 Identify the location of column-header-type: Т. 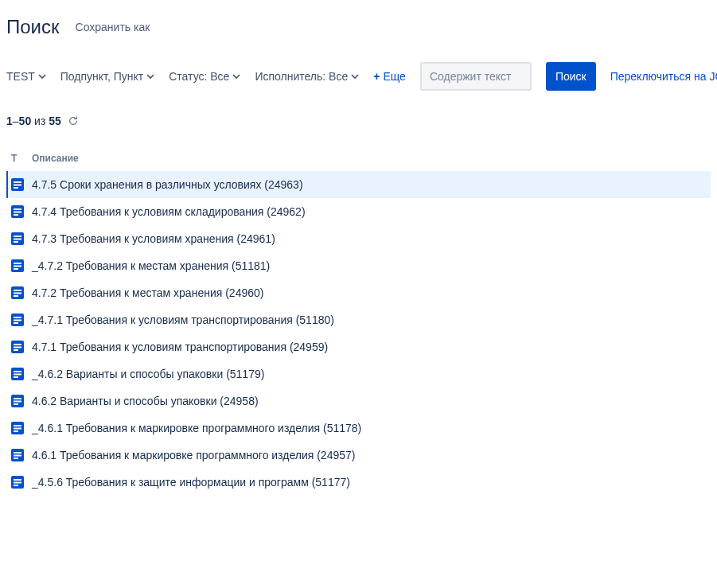
(21, 158).